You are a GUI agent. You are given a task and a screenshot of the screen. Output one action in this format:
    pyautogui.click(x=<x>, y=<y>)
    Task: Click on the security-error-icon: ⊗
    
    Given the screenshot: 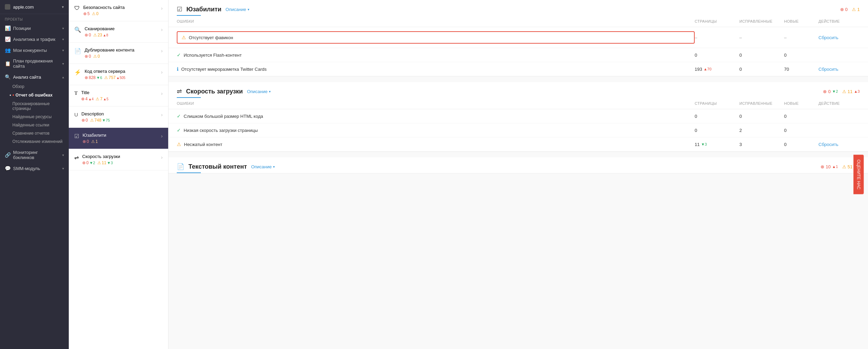 What is the action you would take?
    pyautogui.click(x=85, y=14)
    